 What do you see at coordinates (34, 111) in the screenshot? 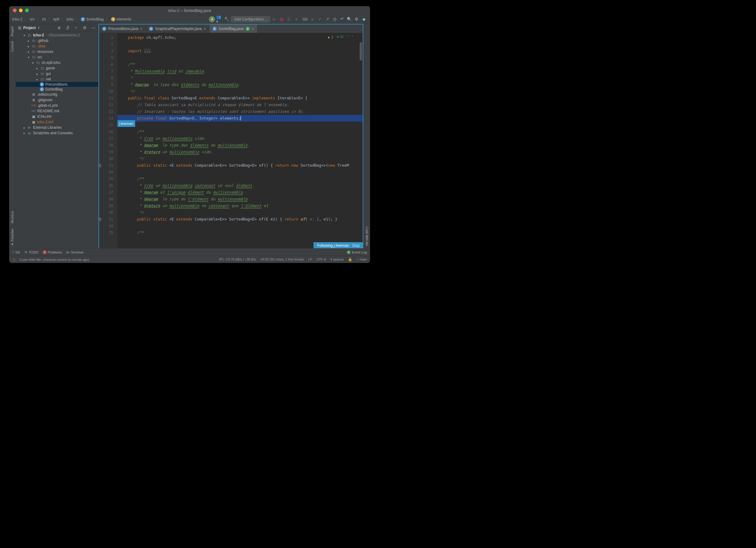
I see `md-icon: MD` at bounding box center [34, 111].